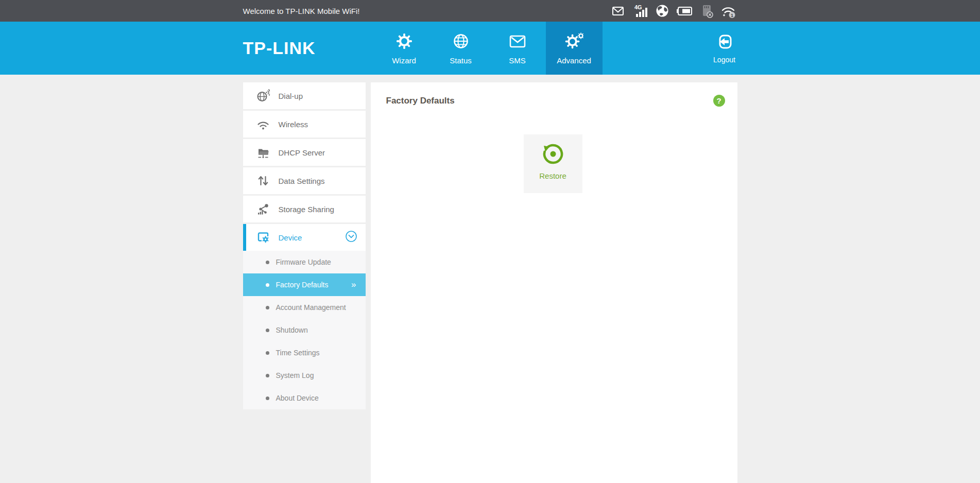 This screenshot has height=483, width=980. I want to click on logout-button: Logout, so click(725, 48).